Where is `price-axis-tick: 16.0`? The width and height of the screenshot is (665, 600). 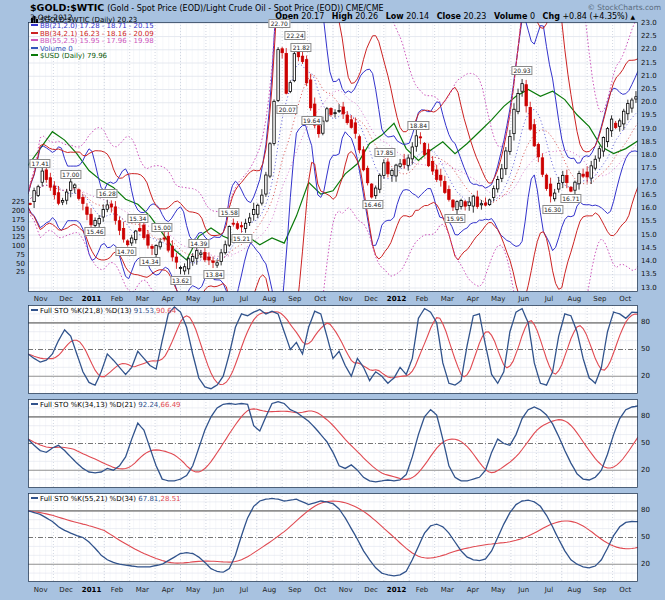
price-axis-tick: 16.0 is located at coordinates (653, 208).